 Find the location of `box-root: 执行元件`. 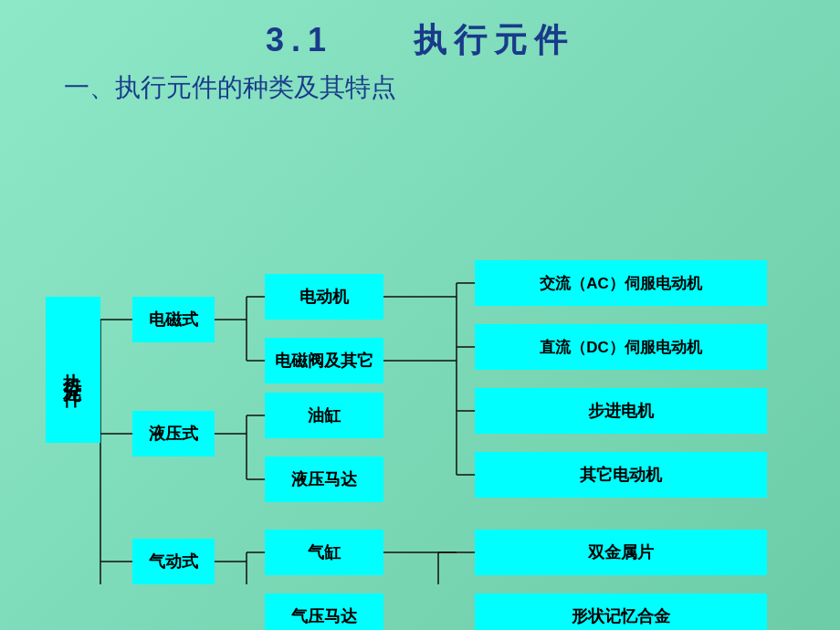

box-root: 执行元件 is located at coordinates (73, 370).